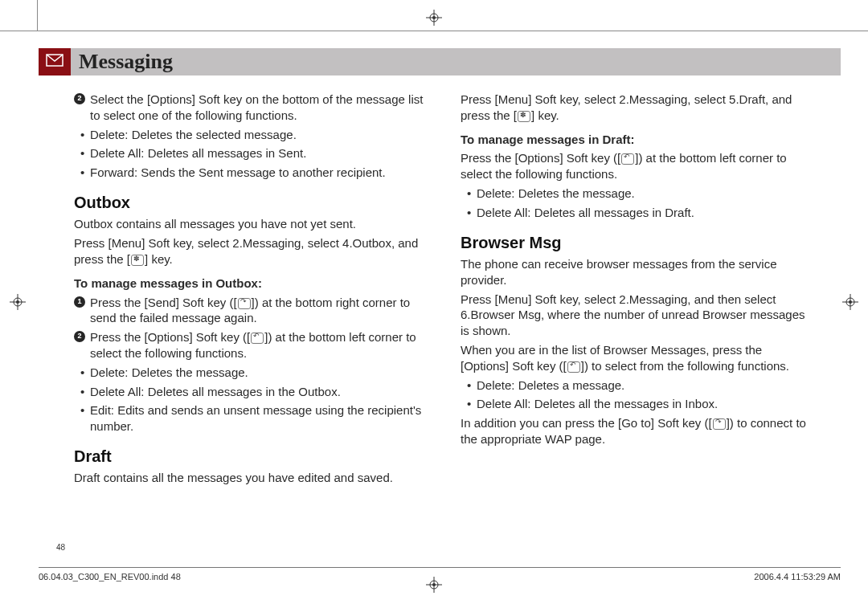 Image resolution: width=868 pixels, height=604 pixels. Describe the element at coordinates (249, 478) in the screenshot. I see `paragraph: Draft contains all the messages you have…` at that location.